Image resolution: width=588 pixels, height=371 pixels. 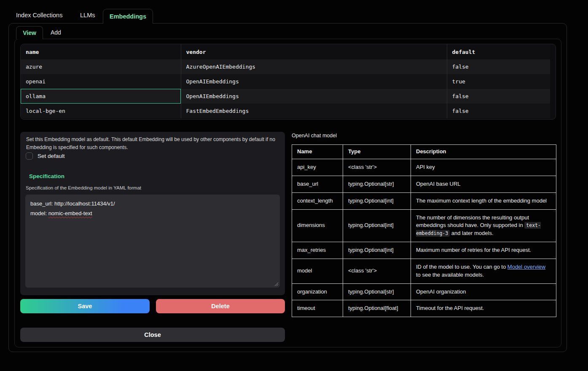 I want to click on cell-default: true, so click(x=498, y=82).